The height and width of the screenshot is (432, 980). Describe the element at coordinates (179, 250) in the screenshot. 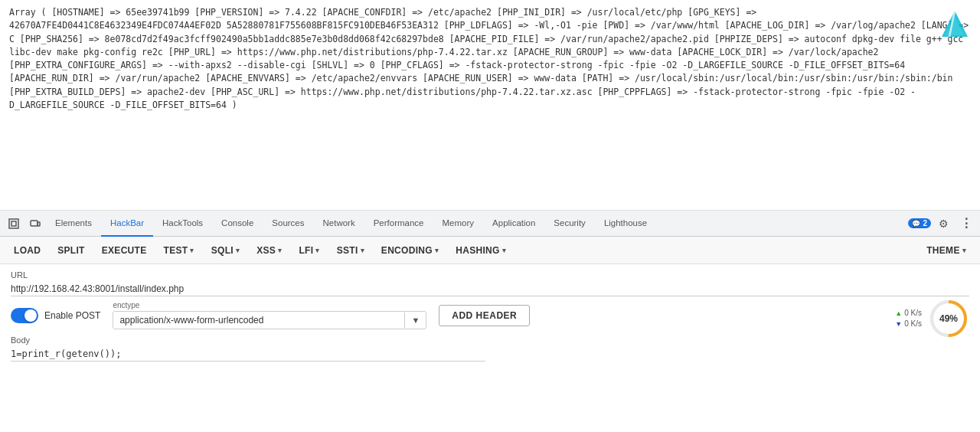

I see `test-button: TEST ▾` at that location.